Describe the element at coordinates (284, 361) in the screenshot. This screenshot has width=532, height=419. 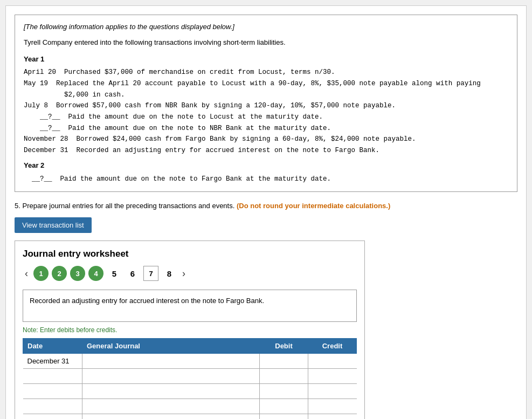
I see `row1-debit` at that location.